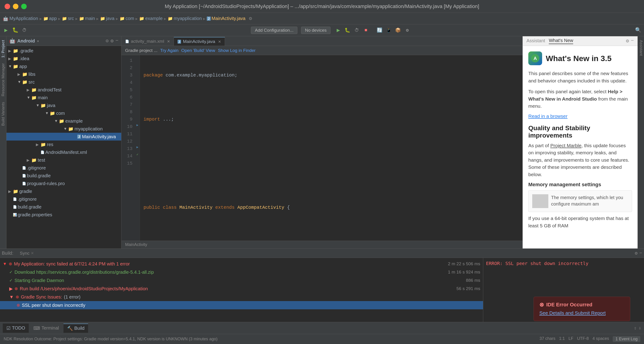 The image size is (644, 344). What do you see at coordinates (632, 41) in the screenshot?
I see `assistant-close-icon: −` at bounding box center [632, 41].